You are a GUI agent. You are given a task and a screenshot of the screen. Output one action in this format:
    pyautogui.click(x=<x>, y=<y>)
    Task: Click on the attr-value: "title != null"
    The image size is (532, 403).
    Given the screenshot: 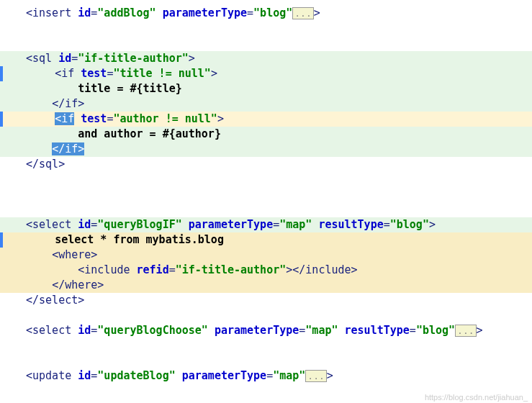 What is the action you would take?
    pyautogui.click(x=161, y=73)
    